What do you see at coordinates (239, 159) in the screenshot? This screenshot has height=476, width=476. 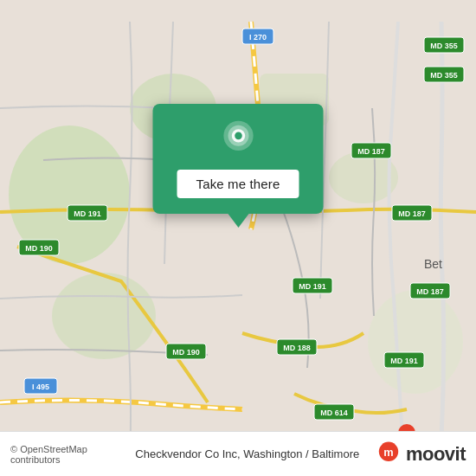 I see `popup-card: Take me there` at bounding box center [239, 159].